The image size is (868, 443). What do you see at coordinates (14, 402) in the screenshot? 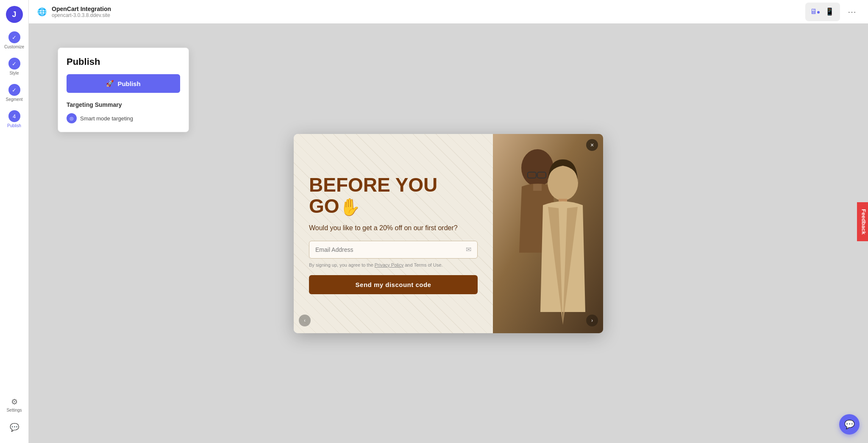
I see `settings-icon: ⚙` at bounding box center [14, 402].